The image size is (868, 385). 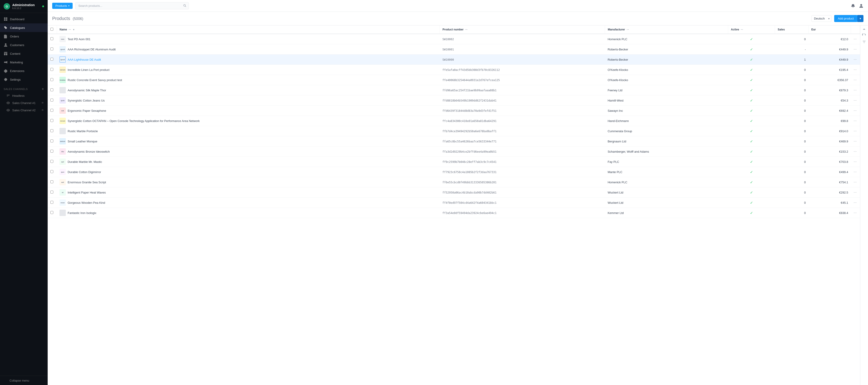 What do you see at coordinates (864, 36) in the screenshot?
I see `reset-icon` at bounding box center [864, 36].